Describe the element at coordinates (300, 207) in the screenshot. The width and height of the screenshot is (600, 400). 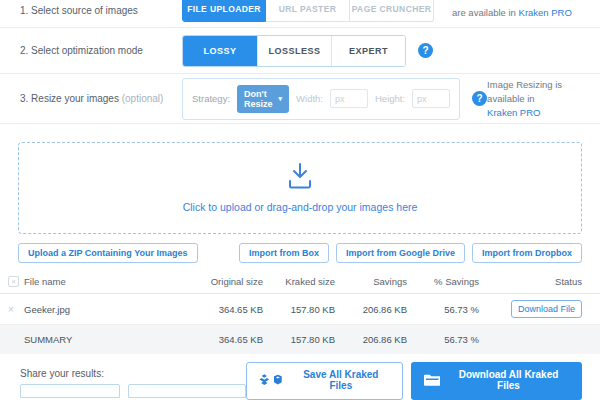
I see `dropzone-text: Click to upload or drag-and-drop your im…` at that location.